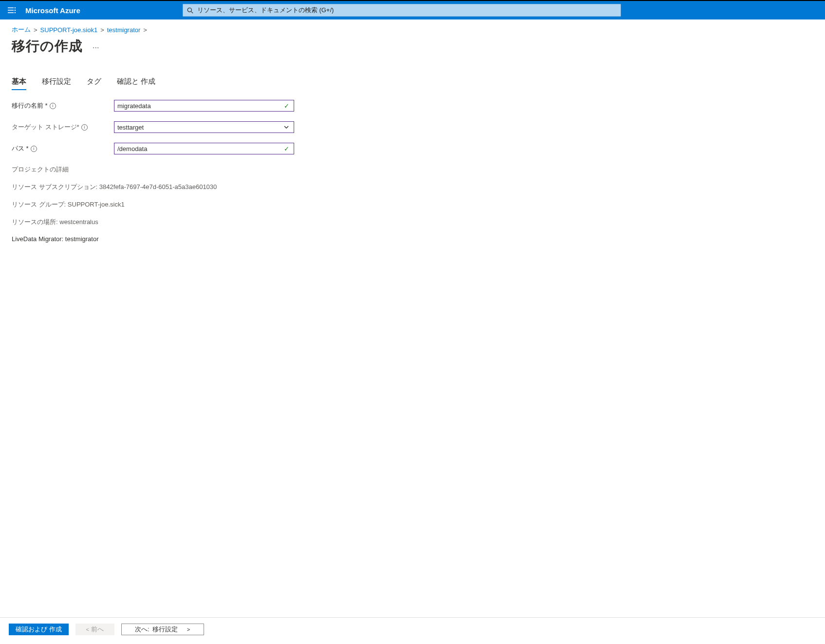 This screenshot has width=825, height=644. Describe the element at coordinates (12, 10) in the screenshot. I see `hamburger-icon` at that location.